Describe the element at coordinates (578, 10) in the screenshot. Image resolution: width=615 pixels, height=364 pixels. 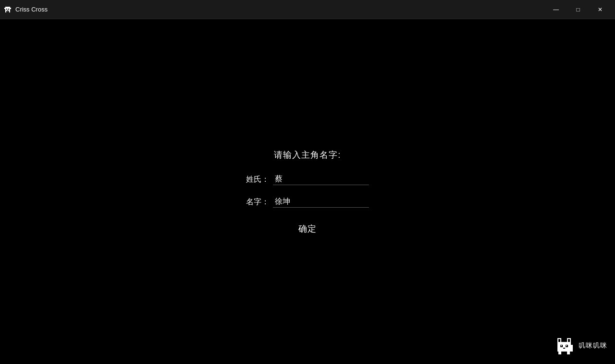
I see `maximize-button: □` at that location.